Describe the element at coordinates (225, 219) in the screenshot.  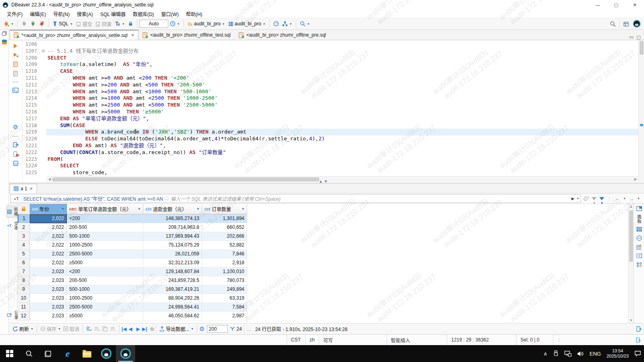
I see `table-cell: 1,301,894` at that location.